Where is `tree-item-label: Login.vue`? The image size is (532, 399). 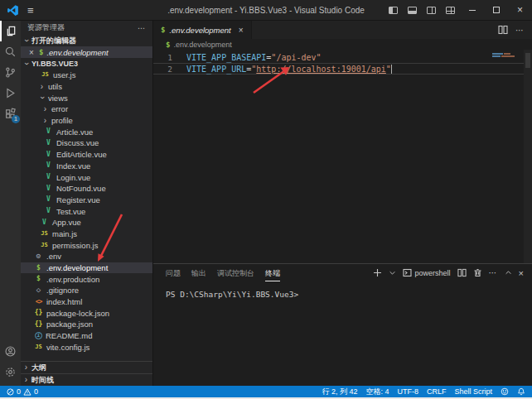 tree-item-label: Login.vue is located at coordinates (73, 177).